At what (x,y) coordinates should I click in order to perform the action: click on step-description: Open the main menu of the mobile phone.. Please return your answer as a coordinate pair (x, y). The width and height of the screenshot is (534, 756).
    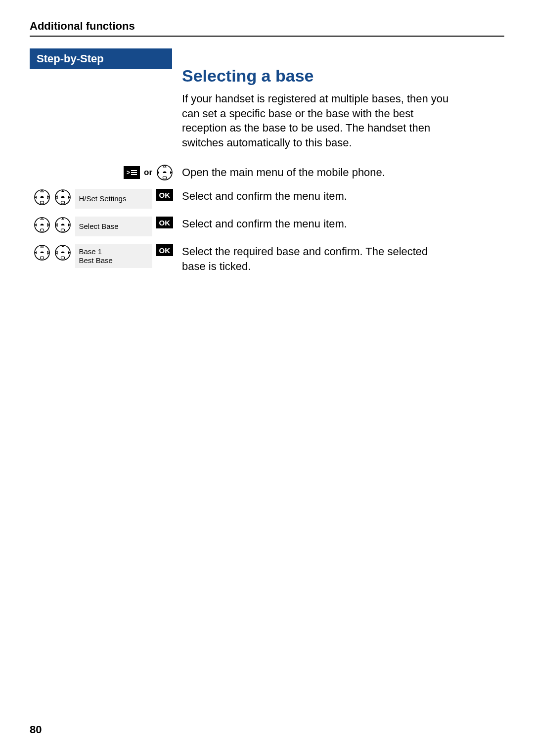
    Looking at the image, I should click on (313, 173).